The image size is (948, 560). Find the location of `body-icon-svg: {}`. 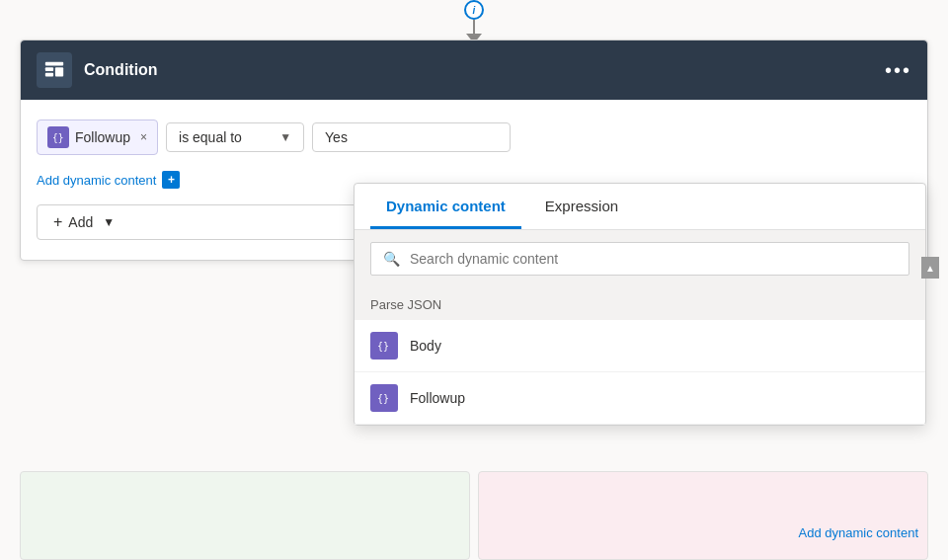

body-icon-svg: {} is located at coordinates (384, 346).